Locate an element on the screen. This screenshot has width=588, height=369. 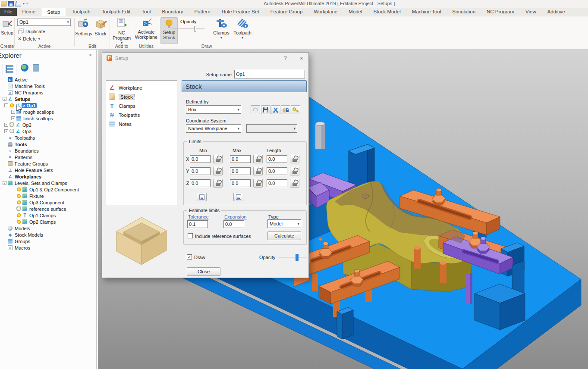
ribbon-tab: Workplane is located at coordinates (325, 12).